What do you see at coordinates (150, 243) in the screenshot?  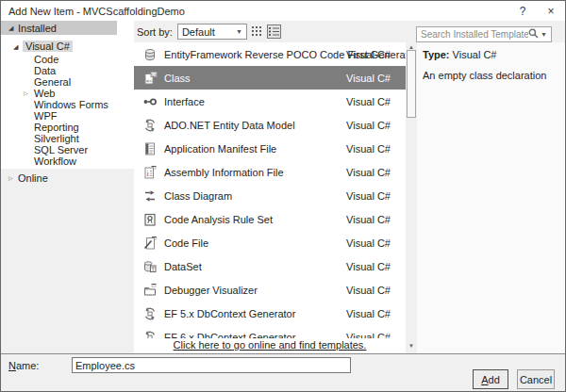 I see `code-file-icon: C#` at bounding box center [150, 243].